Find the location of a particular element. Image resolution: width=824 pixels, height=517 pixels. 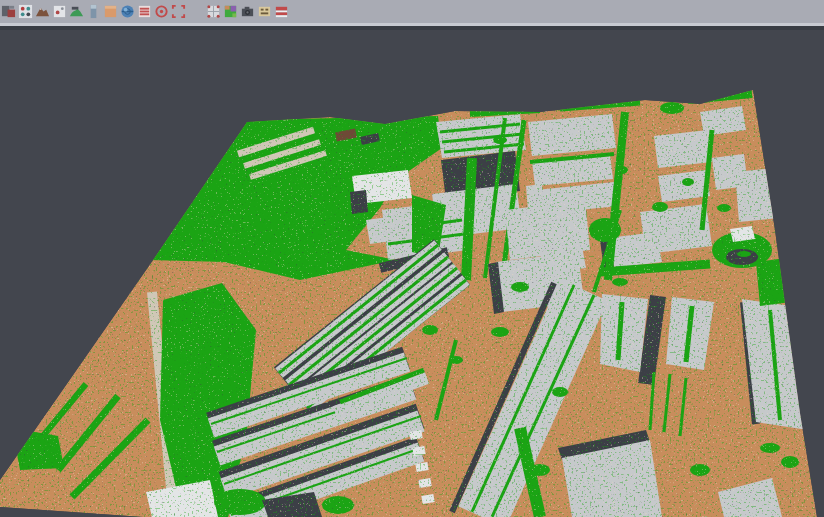

tag-yellow-icon is located at coordinates (264, 12).